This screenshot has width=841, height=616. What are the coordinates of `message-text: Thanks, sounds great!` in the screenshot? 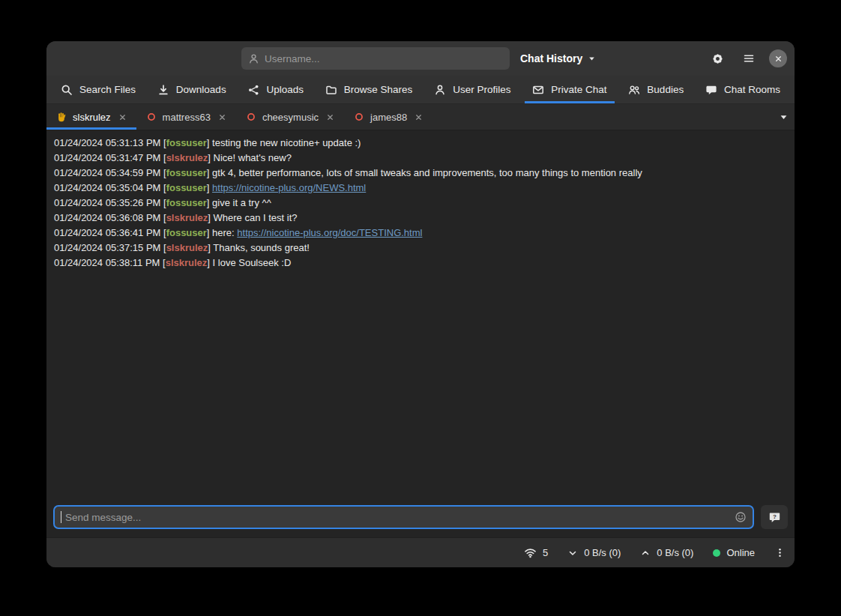 It's located at (261, 247).